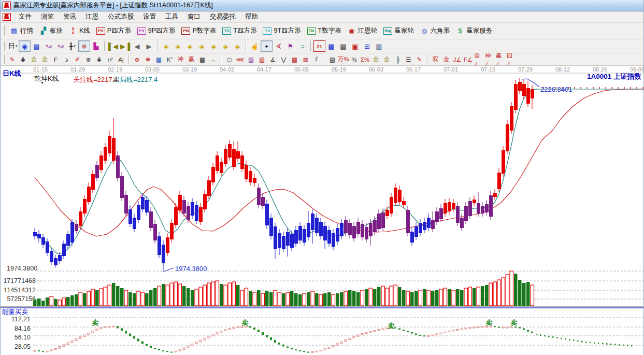 The image size is (644, 355). What do you see at coordinates (355, 46) in the screenshot?
I see `save-button: ▣` at bounding box center [355, 46].